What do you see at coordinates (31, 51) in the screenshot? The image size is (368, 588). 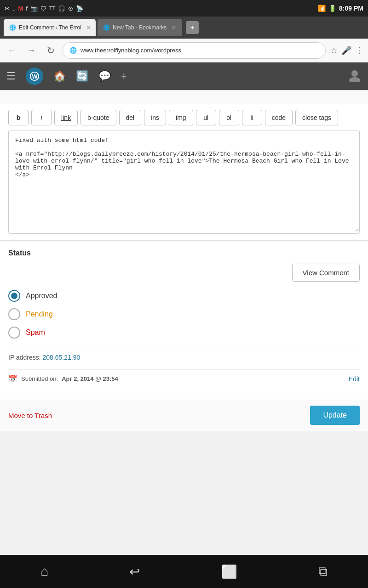 I see `forward-button: →` at bounding box center [31, 51].